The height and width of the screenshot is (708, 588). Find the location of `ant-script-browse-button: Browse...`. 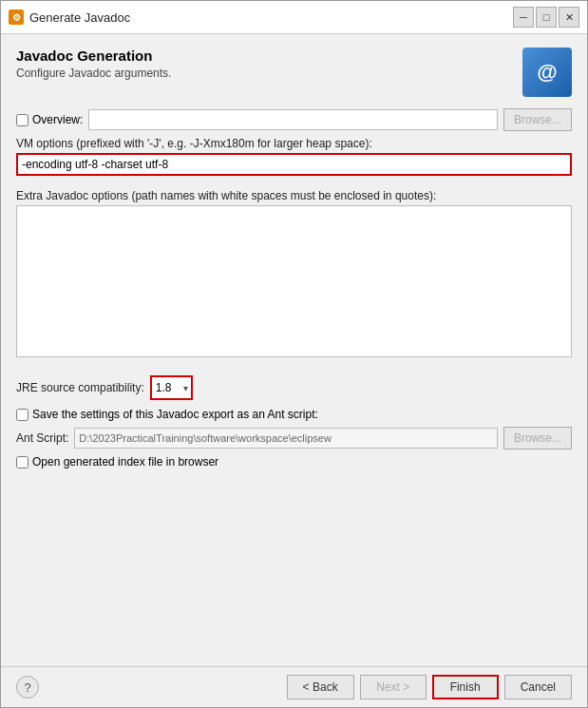

ant-script-browse-button: Browse... is located at coordinates (538, 438).